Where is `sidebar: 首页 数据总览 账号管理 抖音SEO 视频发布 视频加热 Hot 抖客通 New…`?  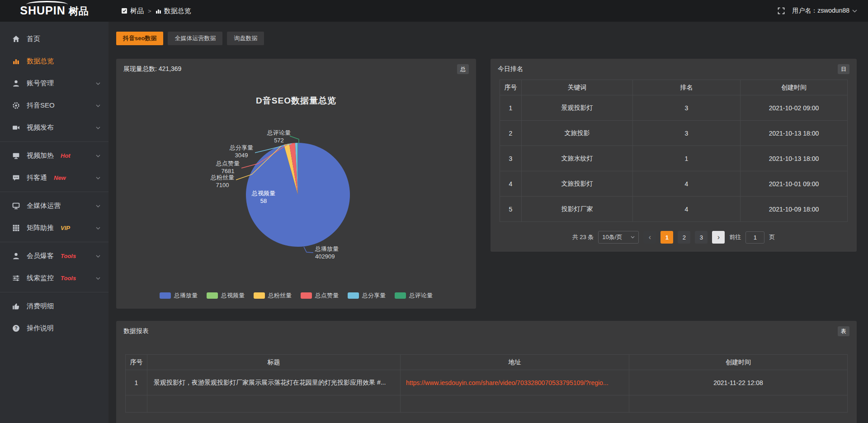 sidebar: 首页 数据总览 账号管理 抖音SEO 视频发布 视频加热 Hot 抖客通 New… is located at coordinates (54, 222).